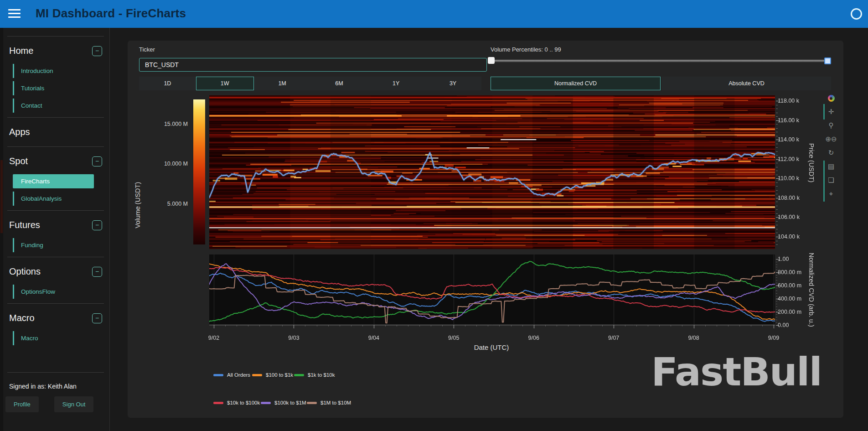 This screenshot has width=868, height=431. What do you see at coordinates (774, 338) in the screenshot?
I see `date-tick-label: 9/09` at bounding box center [774, 338].